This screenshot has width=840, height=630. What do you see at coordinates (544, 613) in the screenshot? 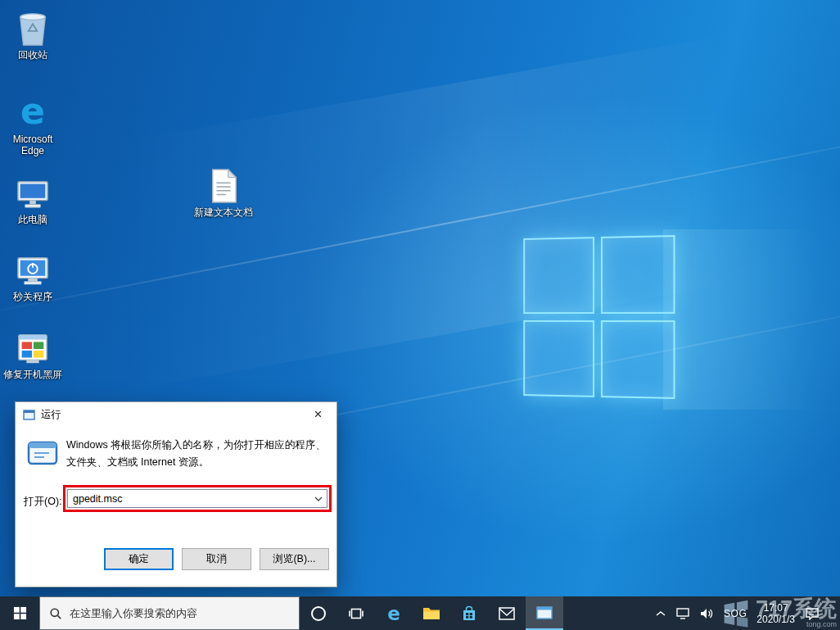
I see `window-icon` at bounding box center [544, 613].